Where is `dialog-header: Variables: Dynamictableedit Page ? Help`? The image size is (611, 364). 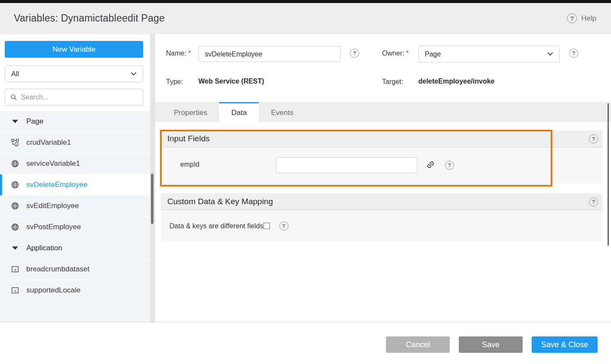 dialog-header: Variables: Dynamictableedit Page ? Help is located at coordinates (305, 19).